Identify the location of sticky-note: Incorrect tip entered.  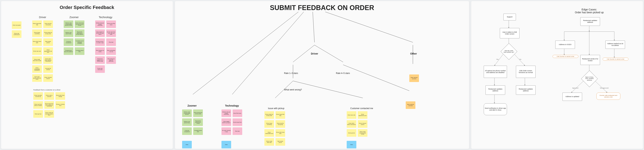
(48, 69).